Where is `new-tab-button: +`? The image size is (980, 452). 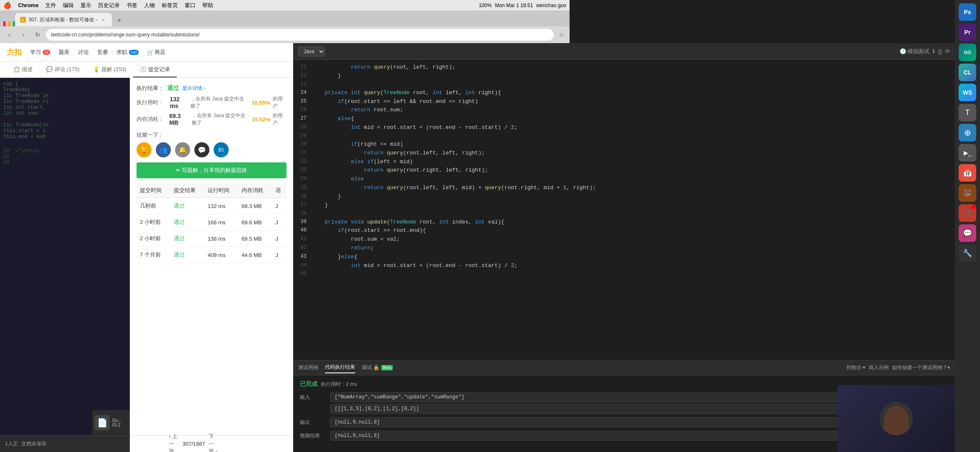
new-tab-button: + is located at coordinates (119, 21).